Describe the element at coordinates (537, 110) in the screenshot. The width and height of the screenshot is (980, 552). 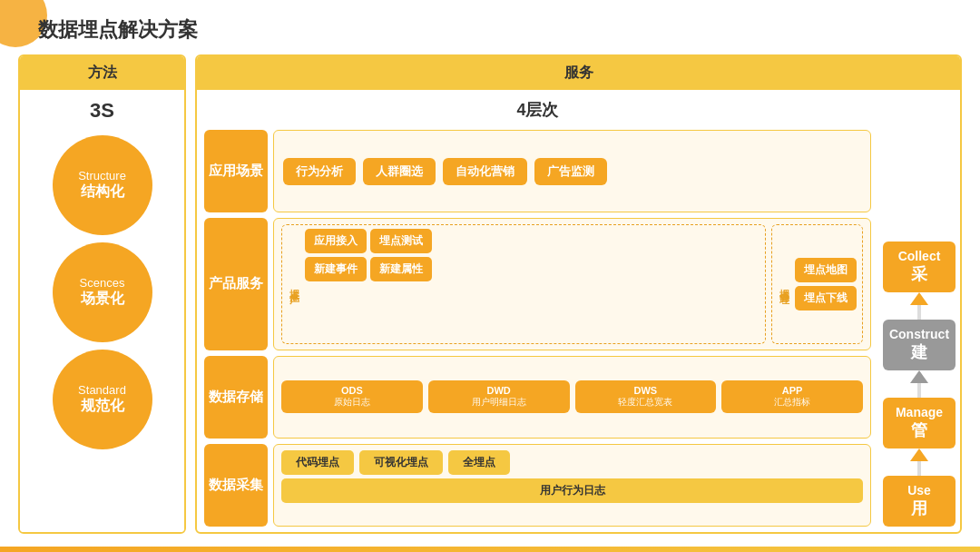
I see `four-levels-title: 4层次` at that location.